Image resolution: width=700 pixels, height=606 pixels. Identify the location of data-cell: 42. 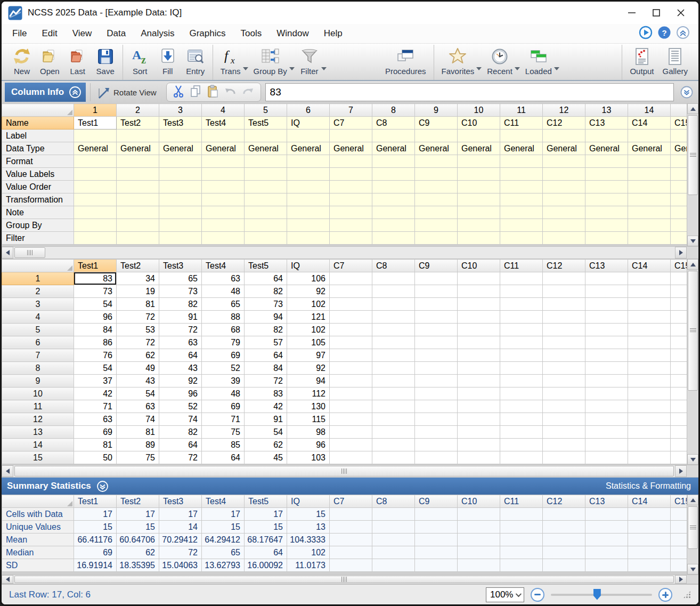
(95, 394).